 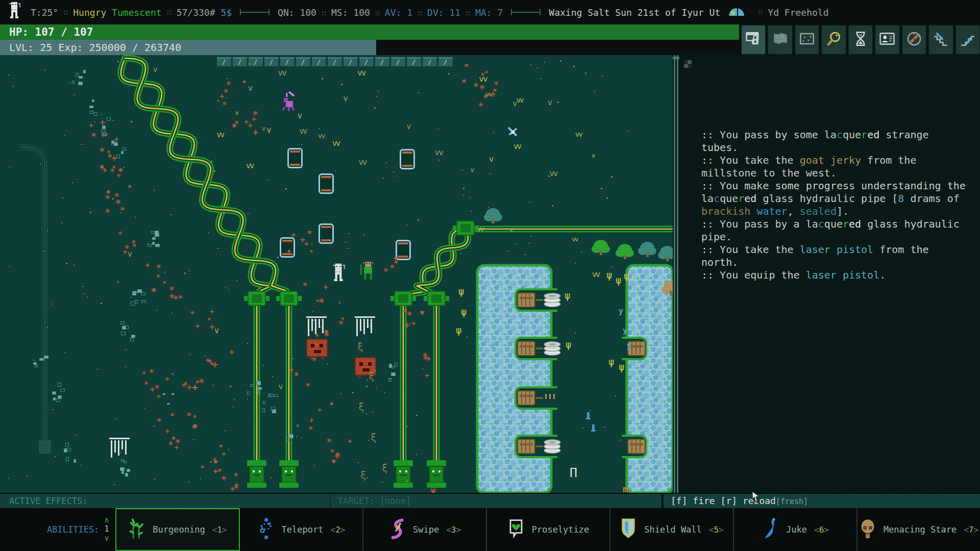 What do you see at coordinates (688, 64) in the screenshot?
I see `panel-grid-icon` at bounding box center [688, 64].